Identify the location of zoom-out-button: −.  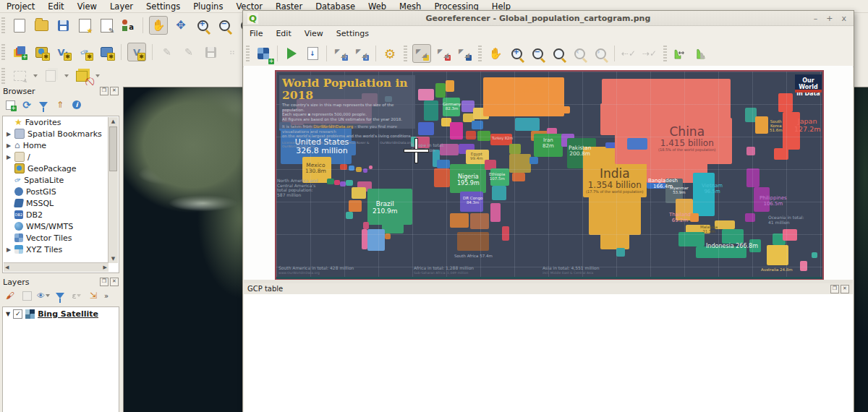
(224, 25).